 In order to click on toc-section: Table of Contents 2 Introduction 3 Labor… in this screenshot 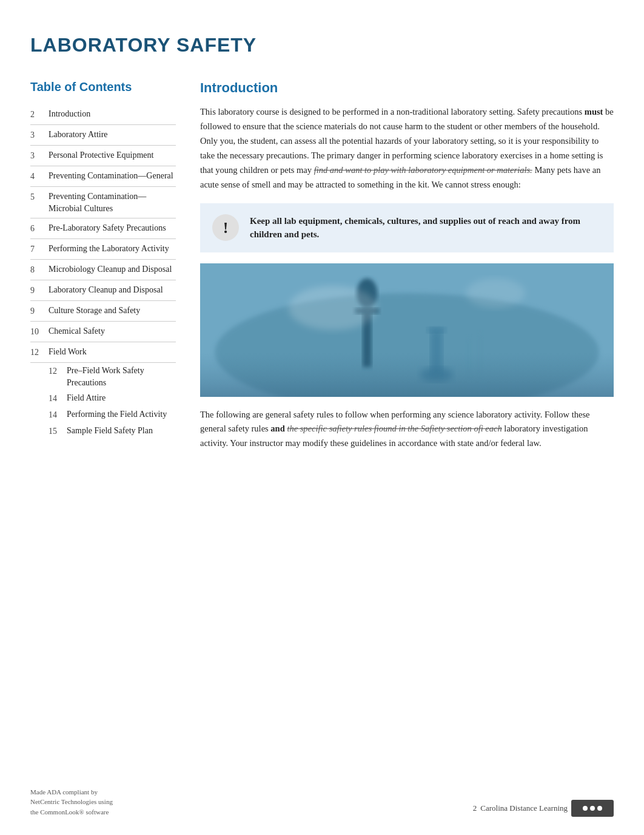, I will do `click(103, 269)`.